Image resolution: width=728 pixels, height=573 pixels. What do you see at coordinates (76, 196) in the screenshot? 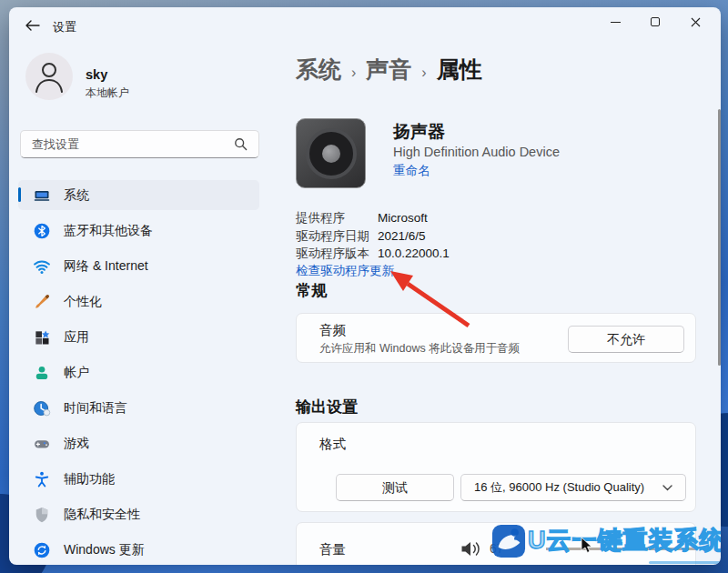
I see `sidebar-item-label: 系统` at bounding box center [76, 196].